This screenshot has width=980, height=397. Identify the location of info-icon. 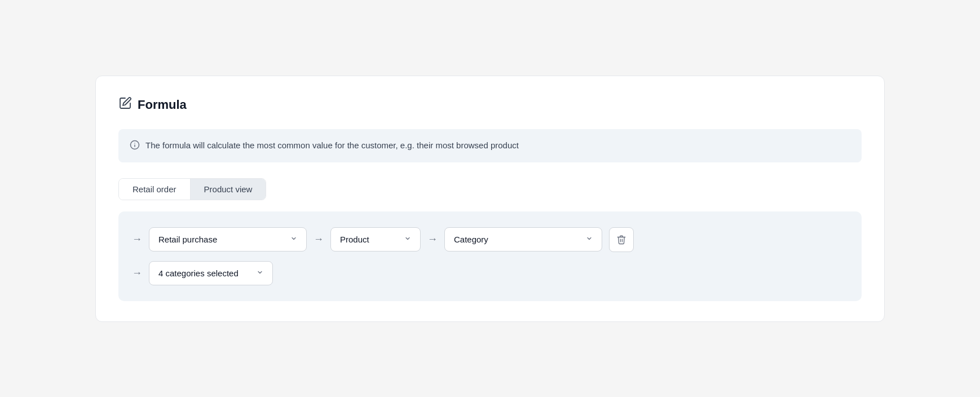
(135, 146).